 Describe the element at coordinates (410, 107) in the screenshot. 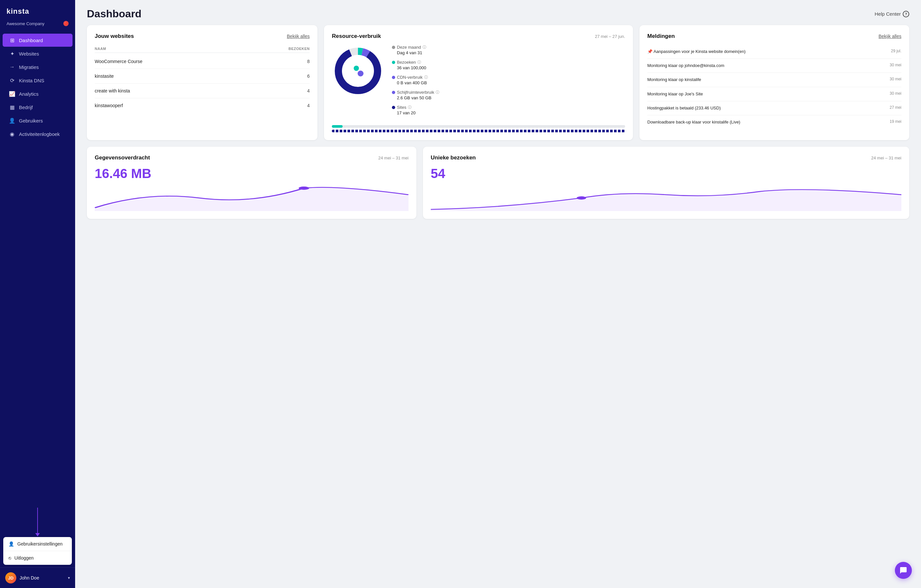

I see `sites-info-icon: ⓘ` at that location.